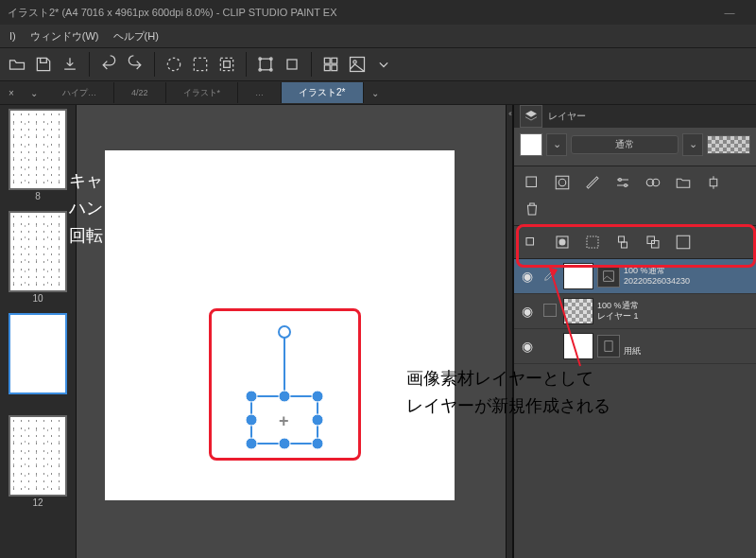  What do you see at coordinates (683, 242) in the screenshot?
I see `palette-icon` at bounding box center [683, 242].